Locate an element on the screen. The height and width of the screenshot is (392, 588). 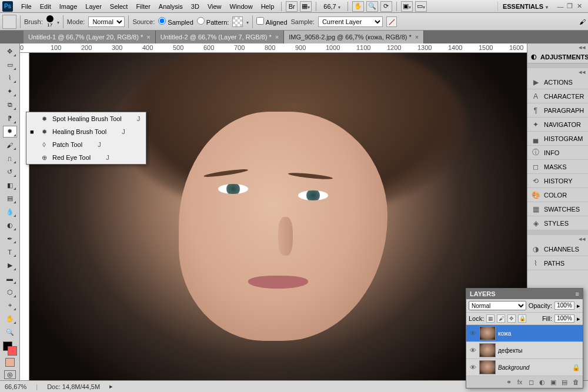
dodge-tool: ◐ is located at coordinates (10, 226).